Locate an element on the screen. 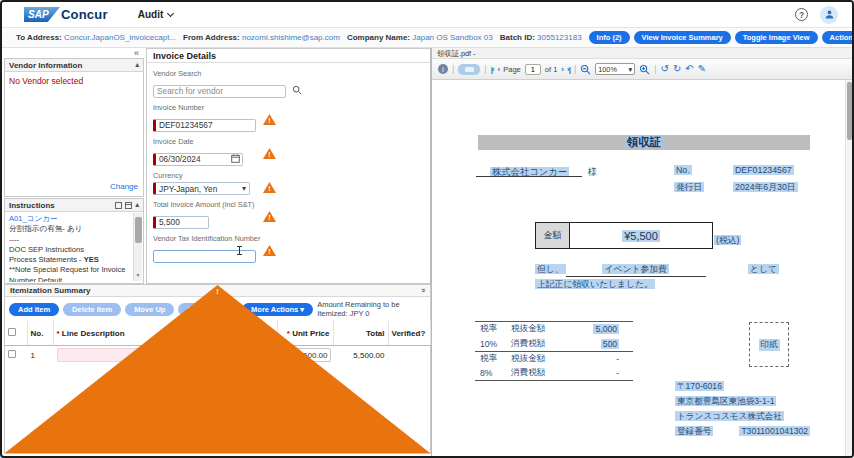 This screenshot has height=458, width=854. itemization-table: No. * Line Description カスタム 07 - ... * Q… is located at coordinates (218, 342).